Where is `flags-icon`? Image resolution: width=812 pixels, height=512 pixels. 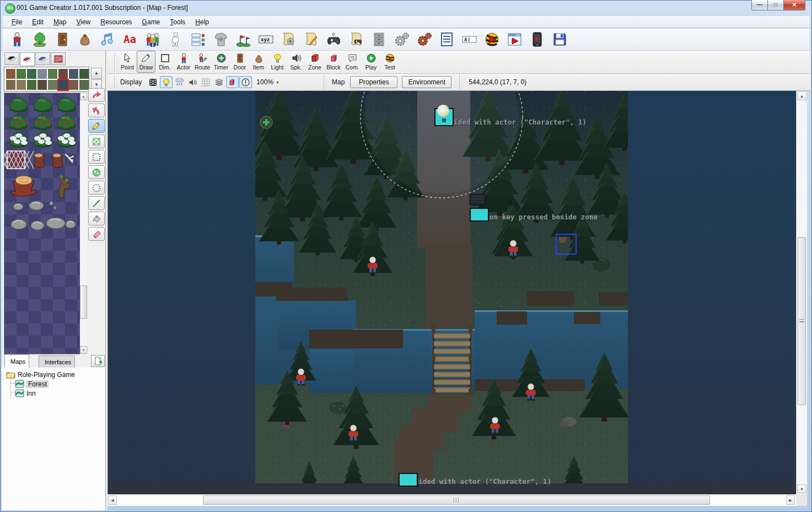
flags-icon is located at coordinates (244, 40).